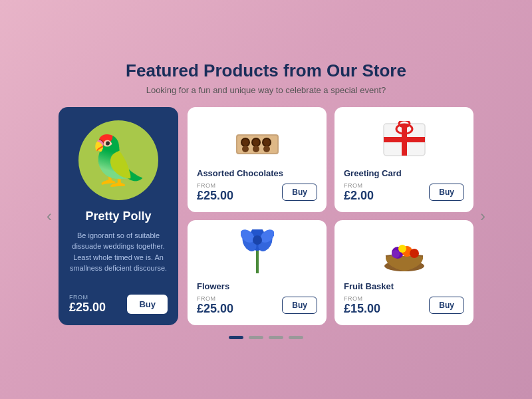 This screenshot has height=399, width=532. Describe the element at coordinates (266, 338) in the screenshot. I see `pagination` at that location.